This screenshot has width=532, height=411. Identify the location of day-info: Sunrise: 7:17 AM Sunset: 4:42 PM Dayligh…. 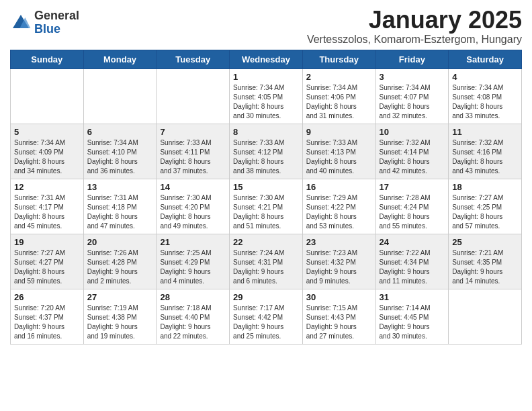
(266, 322).